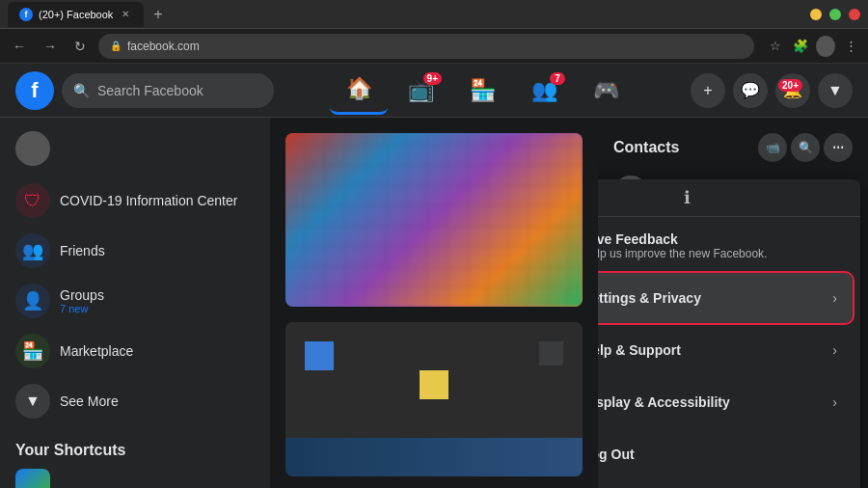 Image resolution: width=868 pixels, height=488 pixels. What do you see at coordinates (482, 91) in the screenshot?
I see `nav-marketplace: 🏪` at bounding box center [482, 91].